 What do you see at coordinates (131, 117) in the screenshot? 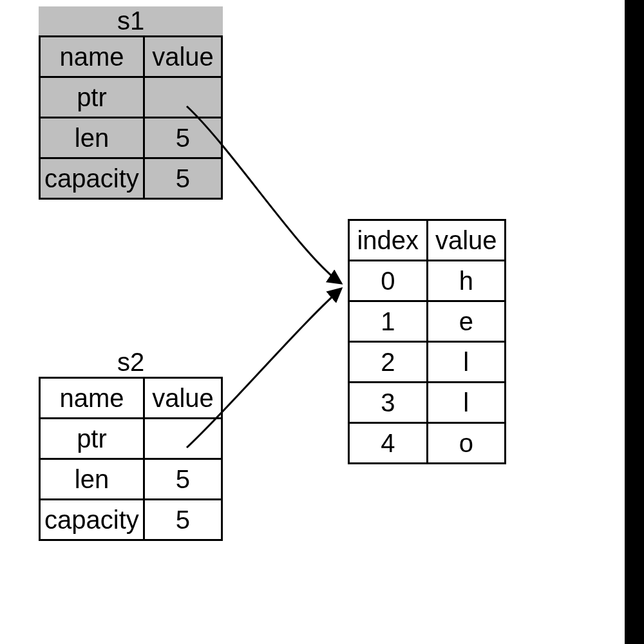
I see `struct-s1-table: name value ptr len 5 capacity 5` at bounding box center [131, 117].